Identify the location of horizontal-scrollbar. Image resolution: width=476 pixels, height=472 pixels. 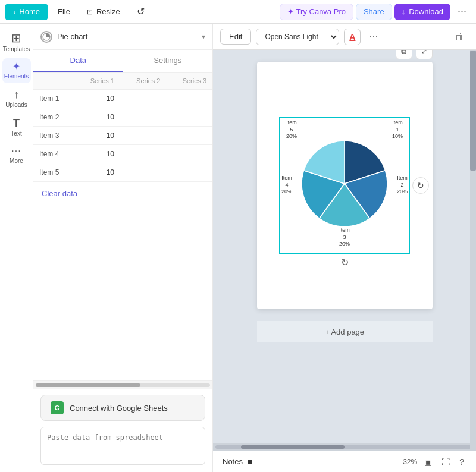
(123, 385).